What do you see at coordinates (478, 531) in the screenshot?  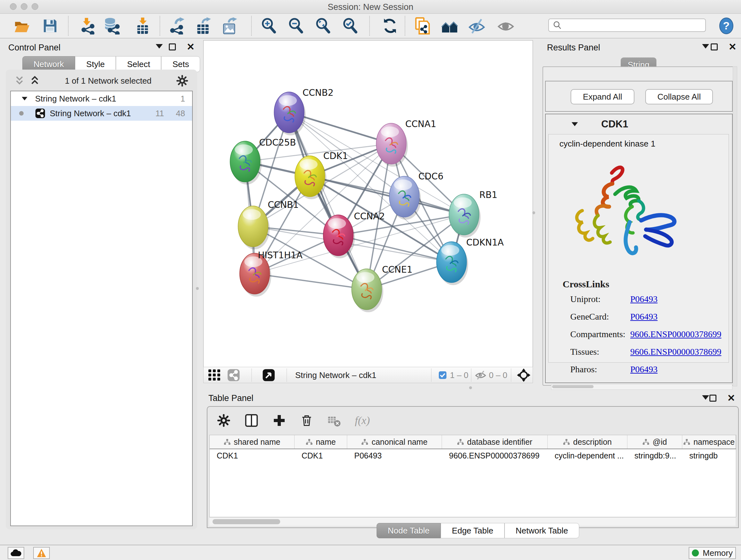 I see `table-tabs: Node TableEdge TableNetwork Table` at bounding box center [478, 531].